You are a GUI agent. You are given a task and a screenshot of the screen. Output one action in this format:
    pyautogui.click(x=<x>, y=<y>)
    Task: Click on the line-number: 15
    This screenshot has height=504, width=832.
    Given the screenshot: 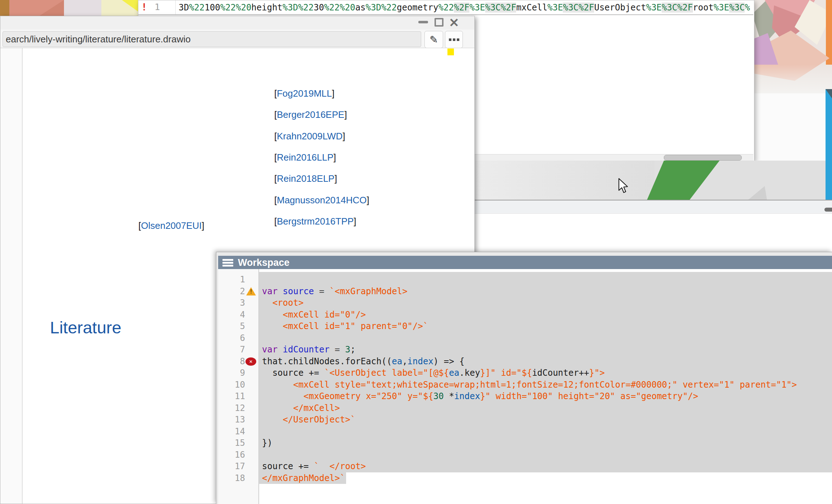 What is the action you would take?
    pyautogui.click(x=238, y=443)
    